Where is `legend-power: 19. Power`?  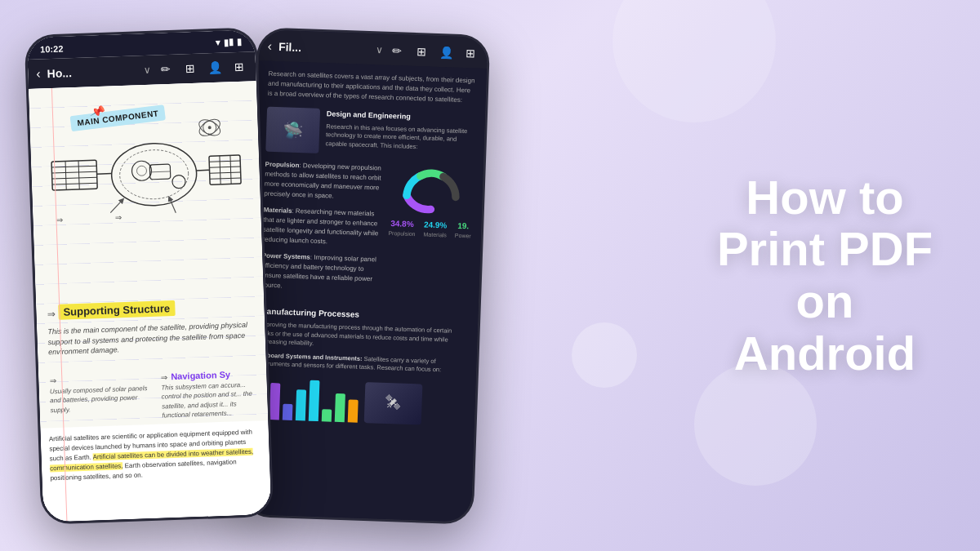 legend-power: 19. Power is located at coordinates (464, 229).